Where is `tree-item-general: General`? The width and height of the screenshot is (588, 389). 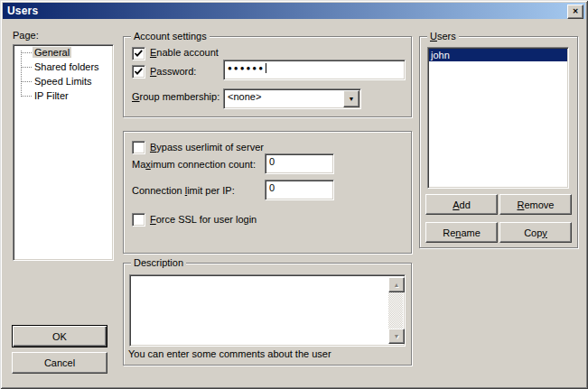
tree-item-general: General is located at coordinates (63, 52).